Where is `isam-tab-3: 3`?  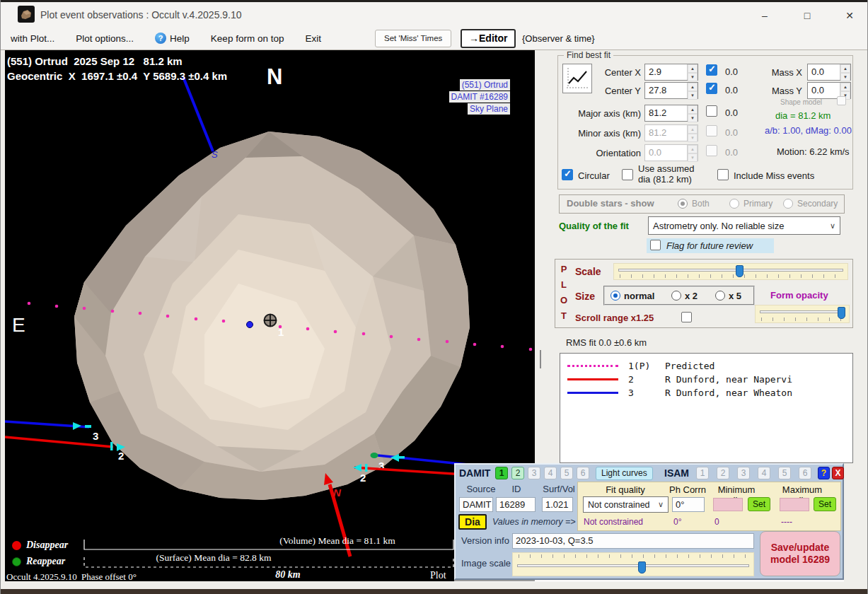 isam-tab-3: 3 is located at coordinates (743, 473).